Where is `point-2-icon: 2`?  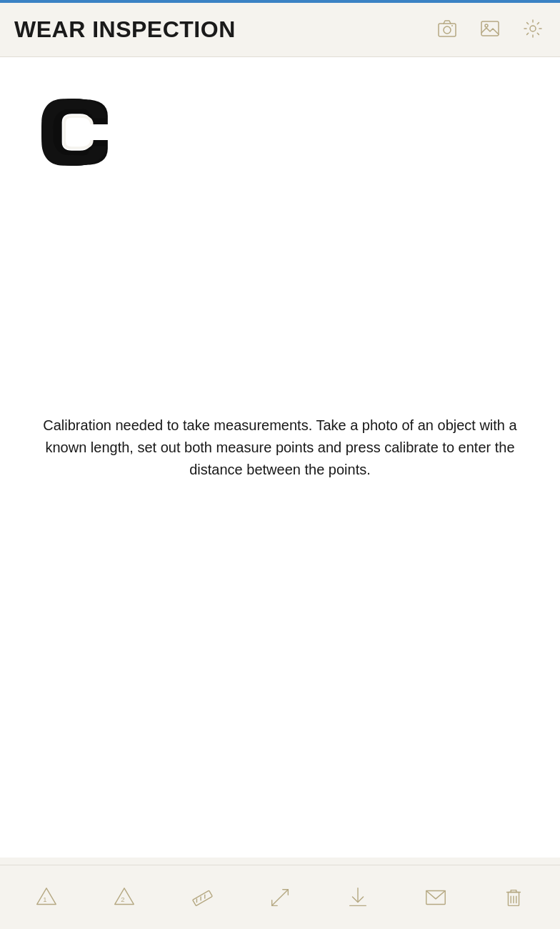
point-2-icon: 2 is located at coordinates (124, 898).